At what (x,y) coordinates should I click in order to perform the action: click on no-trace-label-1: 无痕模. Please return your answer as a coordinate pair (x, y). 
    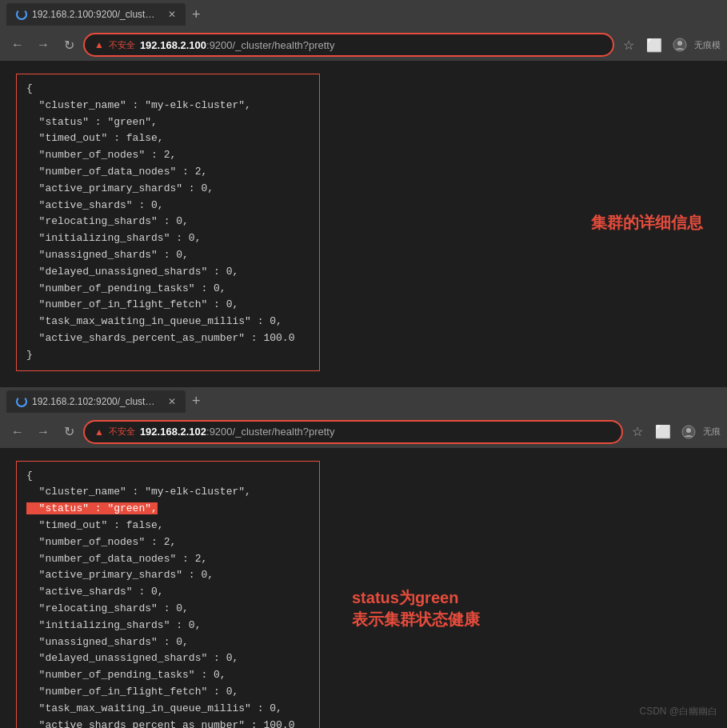
    Looking at the image, I should click on (707, 45).